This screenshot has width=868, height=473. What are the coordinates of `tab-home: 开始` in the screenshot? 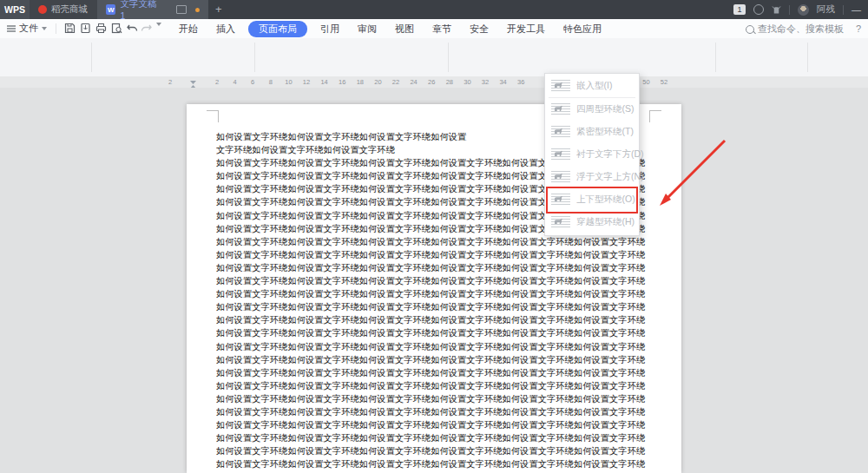 It's located at (188, 30).